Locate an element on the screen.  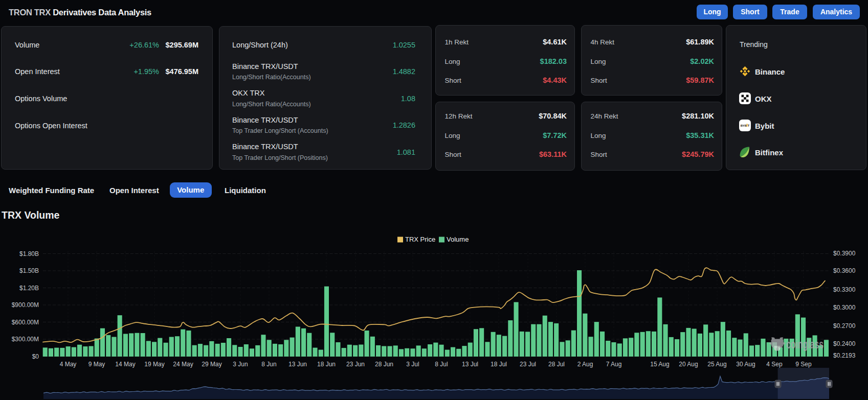
svg-text: 23 Jul is located at coordinates (528, 364).